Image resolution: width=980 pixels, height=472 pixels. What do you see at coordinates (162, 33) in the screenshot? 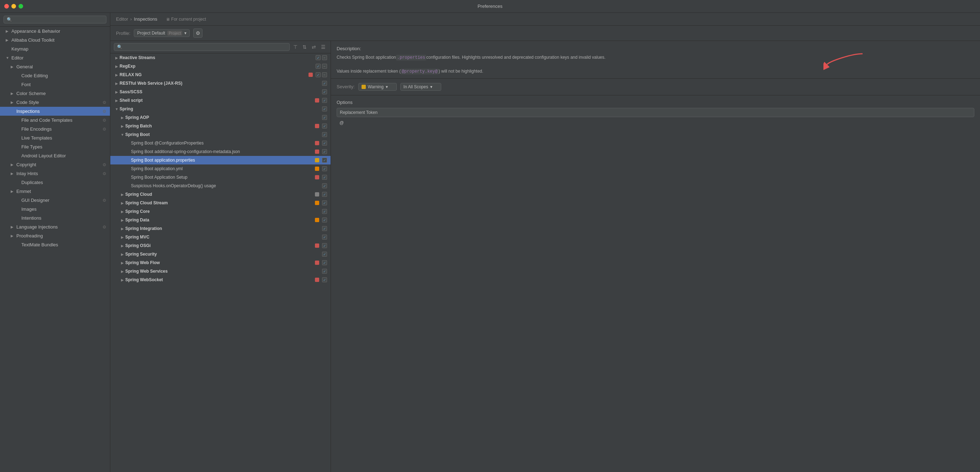
I see `profile-dropdown: Project Default Project ▾` at bounding box center [162, 33].